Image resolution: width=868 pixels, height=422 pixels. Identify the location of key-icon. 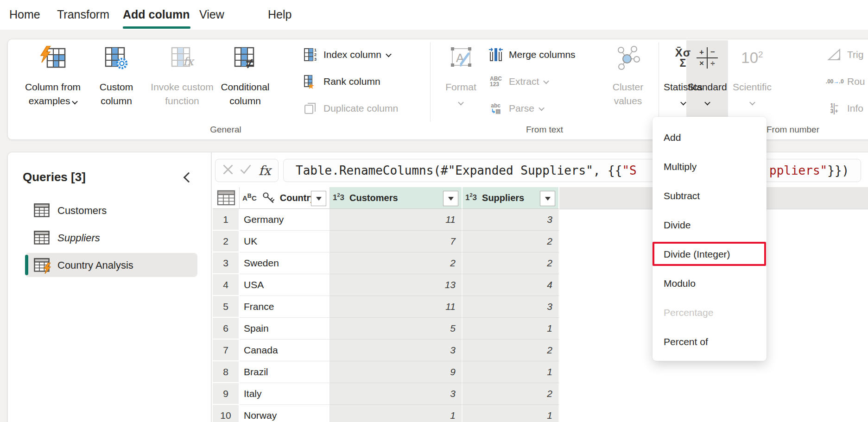
(268, 198).